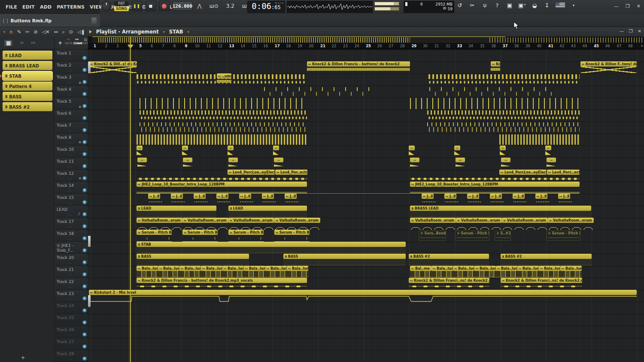  What do you see at coordinates (628, 6) in the screenshot?
I see `restore-button: ❐` at bounding box center [628, 6].